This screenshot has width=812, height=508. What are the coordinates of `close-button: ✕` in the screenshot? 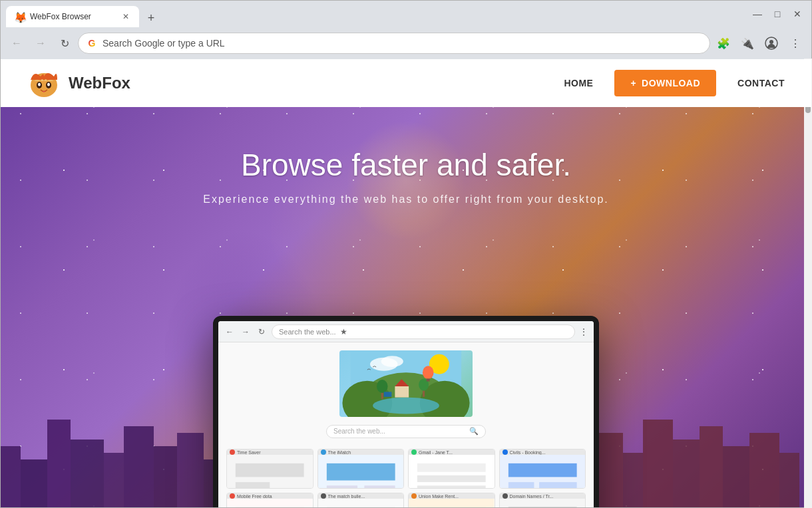 It's located at (797, 14).